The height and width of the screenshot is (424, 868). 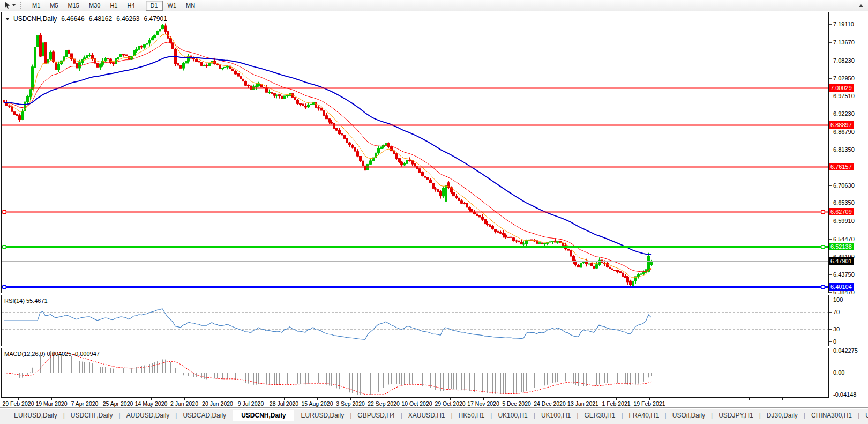 What do you see at coordinates (191, 5) in the screenshot?
I see `timeframe-button-MN: MN` at bounding box center [191, 5].